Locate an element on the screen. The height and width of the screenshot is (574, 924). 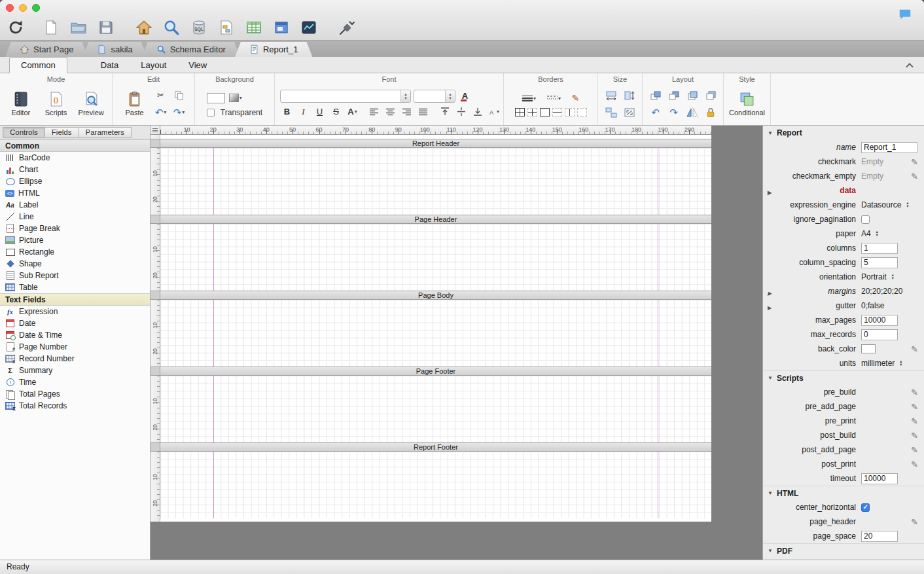
conditional-formatting-button: Conditional is located at coordinates (747, 103).